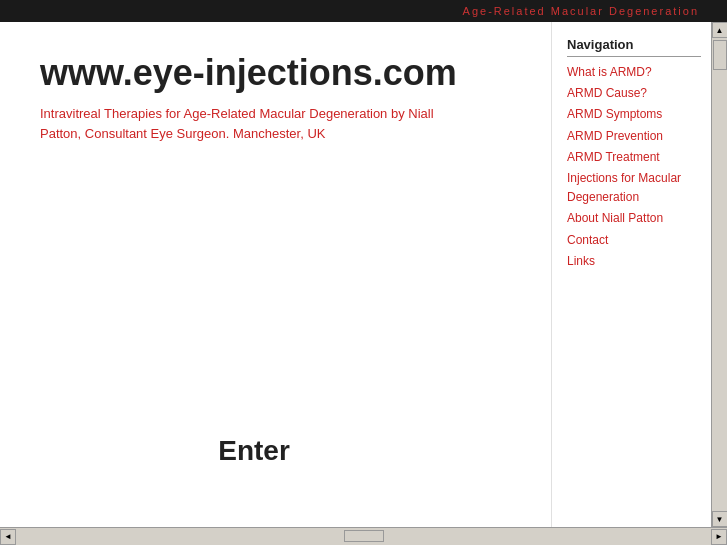  What do you see at coordinates (634, 47) in the screenshot?
I see `nav-title: Navigation` at bounding box center [634, 47].